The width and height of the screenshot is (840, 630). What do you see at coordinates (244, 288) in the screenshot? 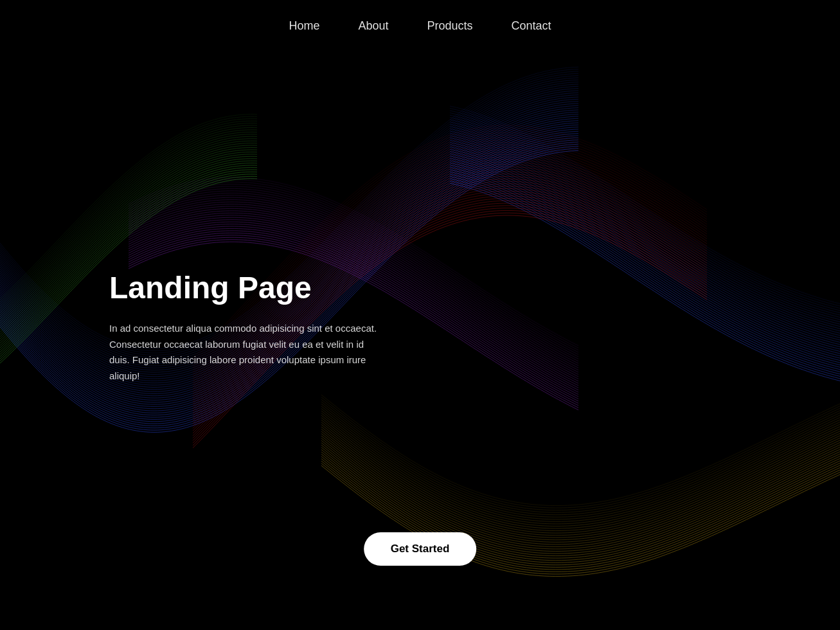
I see `hero-title: Landing Page` at bounding box center [244, 288].